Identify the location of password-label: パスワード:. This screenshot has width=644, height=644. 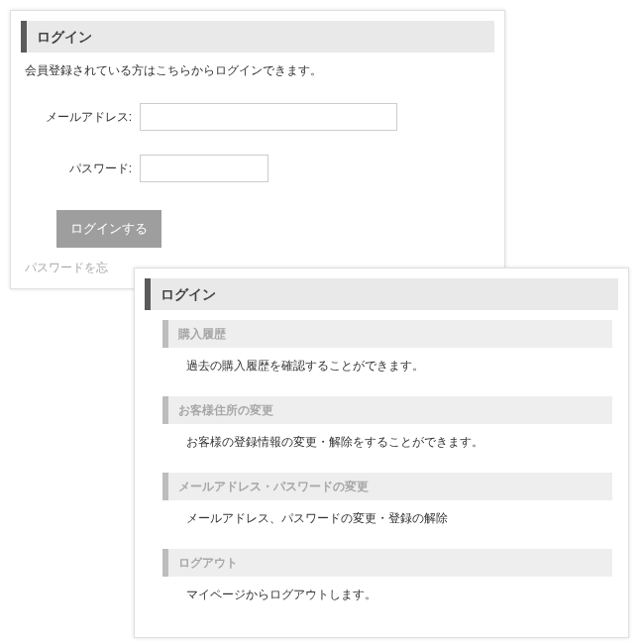
(80, 168).